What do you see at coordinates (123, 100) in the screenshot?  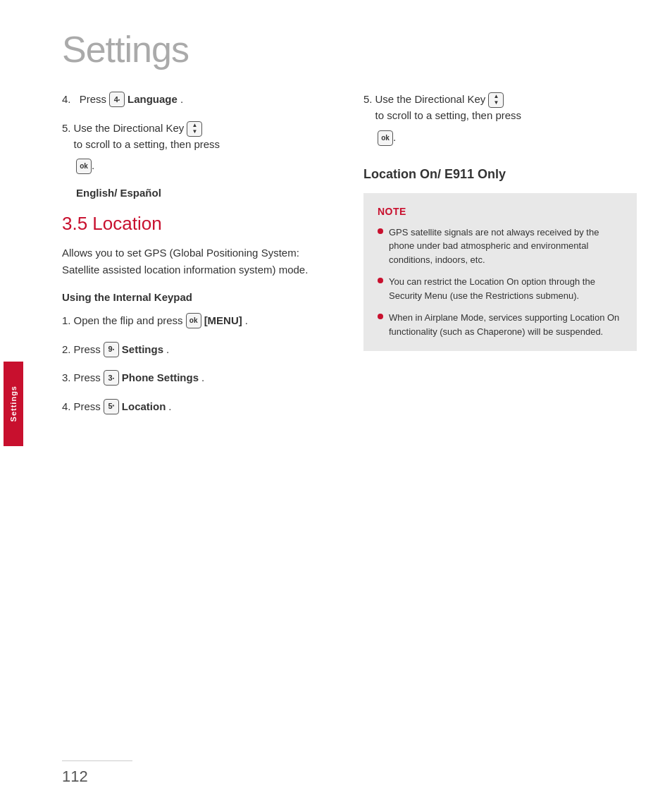 I see `step4-text: 4. Press 4▪ Language.` at bounding box center [123, 100].